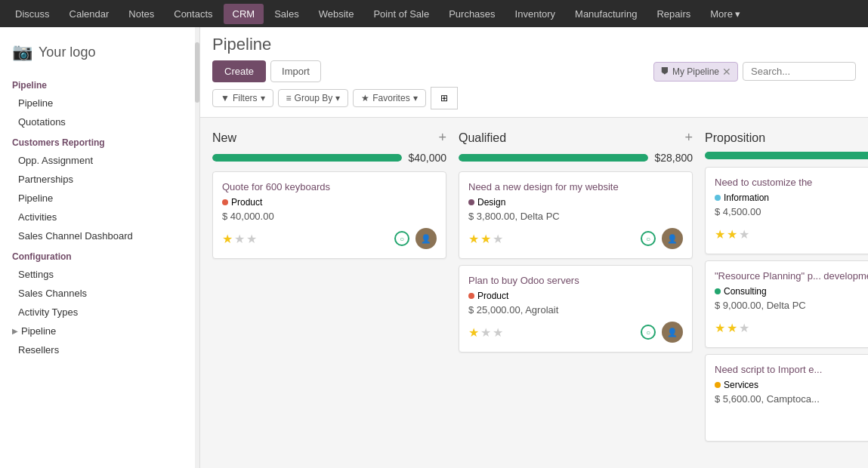  I want to click on filter-tag-label: My Pipeline, so click(696, 72).